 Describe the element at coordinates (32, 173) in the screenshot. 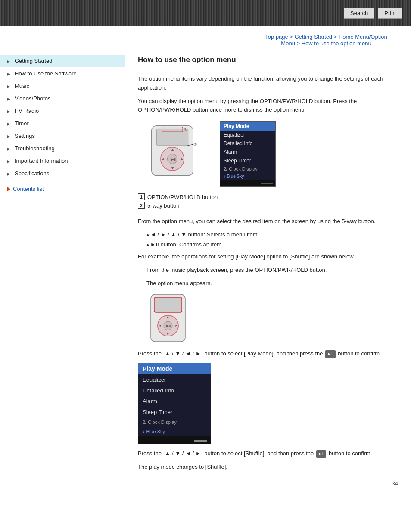

I see `sidebar-label: Specifications` at that location.